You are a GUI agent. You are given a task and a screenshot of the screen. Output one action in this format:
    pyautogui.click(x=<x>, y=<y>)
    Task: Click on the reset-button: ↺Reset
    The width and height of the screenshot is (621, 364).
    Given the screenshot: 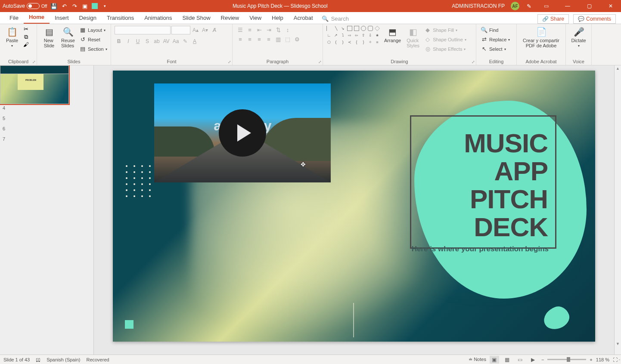 What is the action you would take?
    pyautogui.click(x=93, y=40)
    